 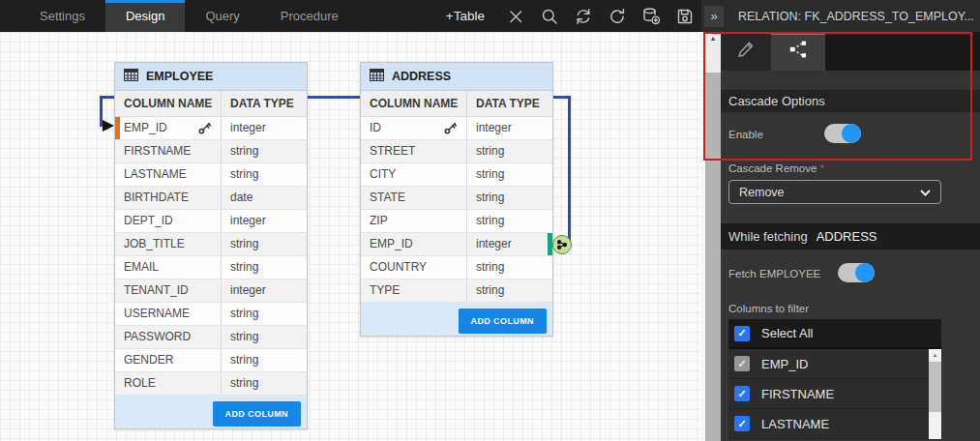 What do you see at coordinates (713, 236) in the screenshot?
I see `panel-scrollbar: ▲` at bounding box center [713, 236].